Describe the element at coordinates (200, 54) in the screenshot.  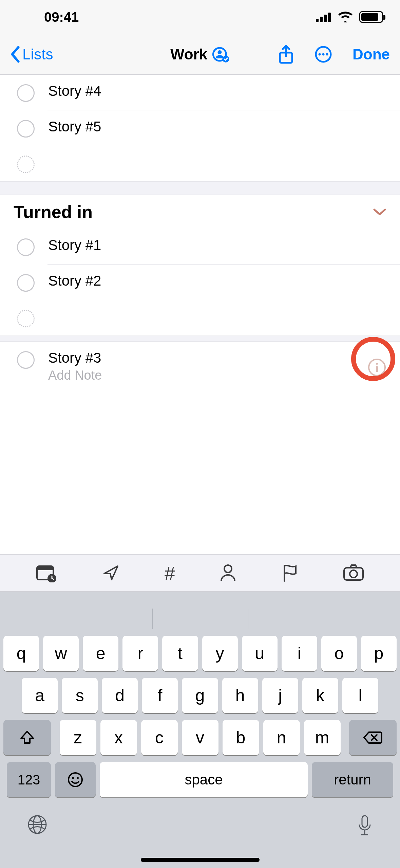
I see `navigation-bar: Lists Work Done` at that location.